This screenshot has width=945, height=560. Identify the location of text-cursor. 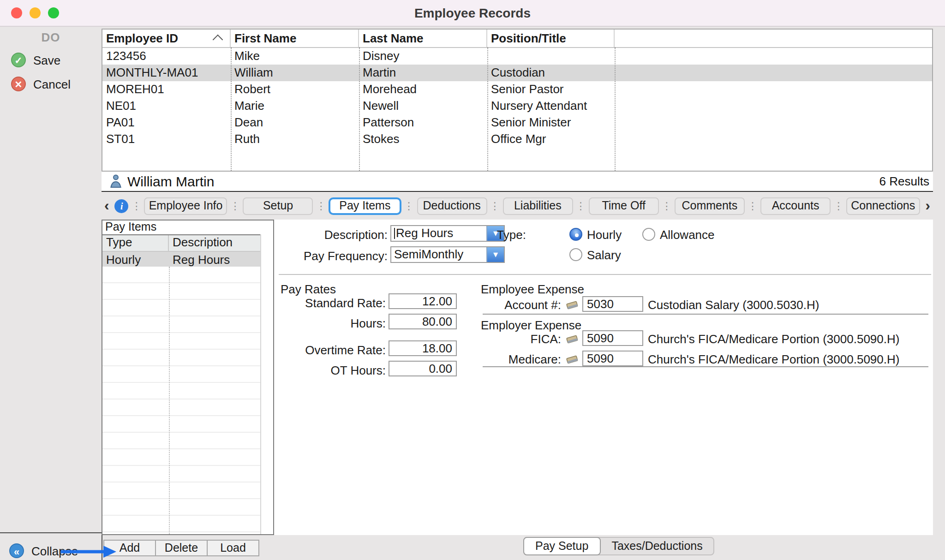
(395, 233).